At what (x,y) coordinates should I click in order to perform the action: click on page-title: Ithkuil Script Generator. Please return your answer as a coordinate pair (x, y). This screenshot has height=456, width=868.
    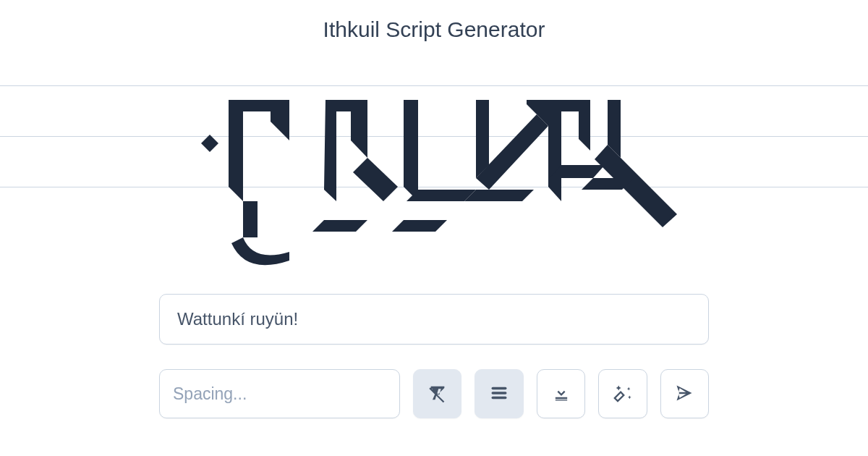
    Looking at the image, I should click on (434, 27).